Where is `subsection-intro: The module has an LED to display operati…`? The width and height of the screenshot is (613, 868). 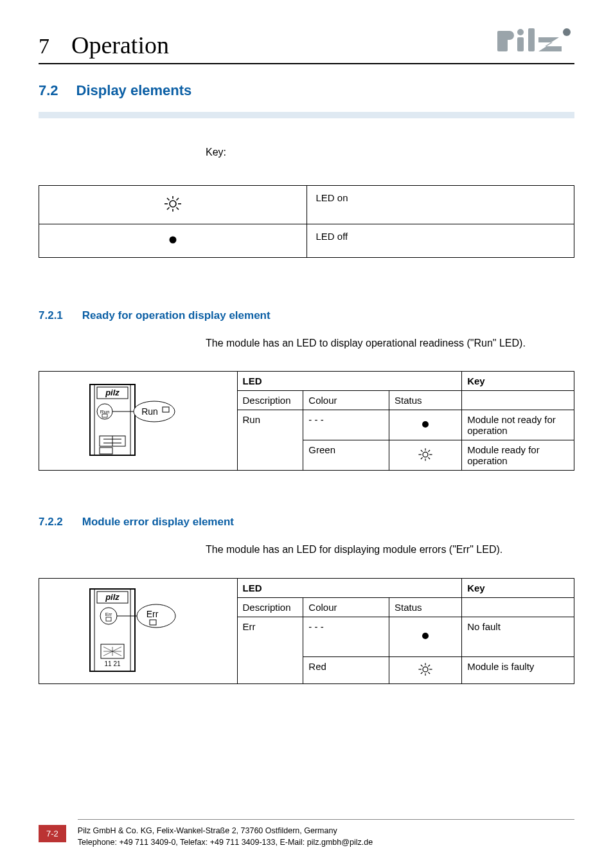 subsection-intro: The module has an LED to display operati… is located at coordinates (390, 343).